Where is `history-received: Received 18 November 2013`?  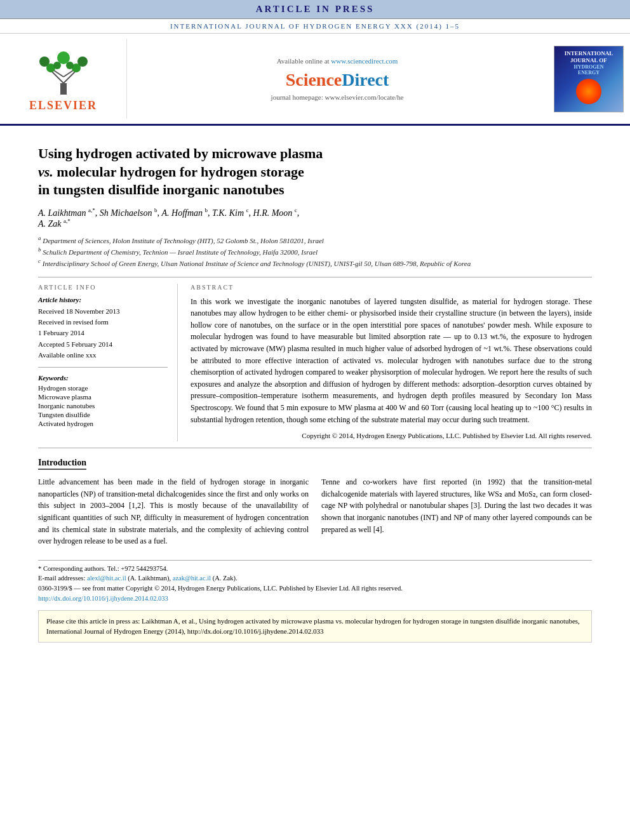 history-received: Received 18 November 2013 is located at coordinates (103, 311).